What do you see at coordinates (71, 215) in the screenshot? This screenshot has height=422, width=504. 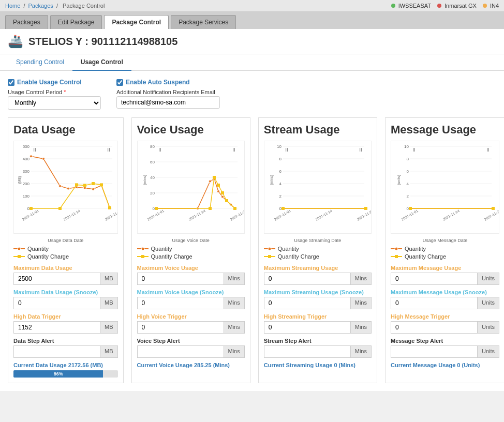 I see `svg-text: 2021-11-14` at bounding box center [71, 215].